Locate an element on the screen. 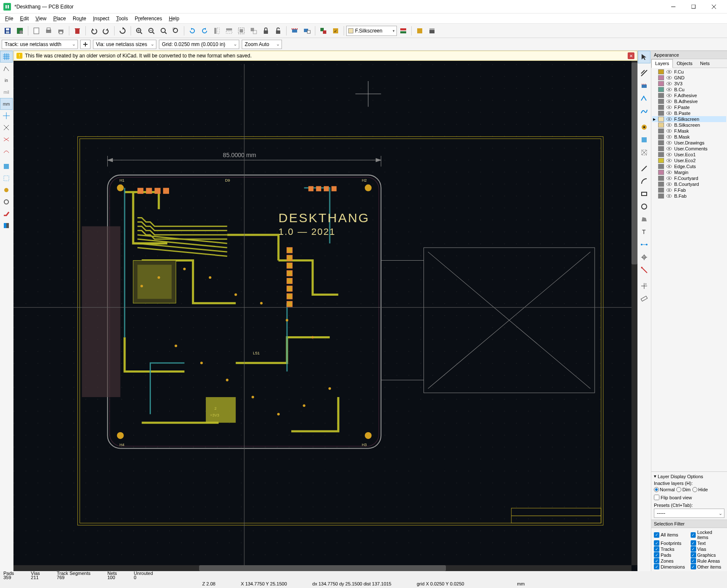 Image resolution: width=727 pixels, height=588 pixels. filter-footprints: ✓Footprints is located at coordinates (671, 543).